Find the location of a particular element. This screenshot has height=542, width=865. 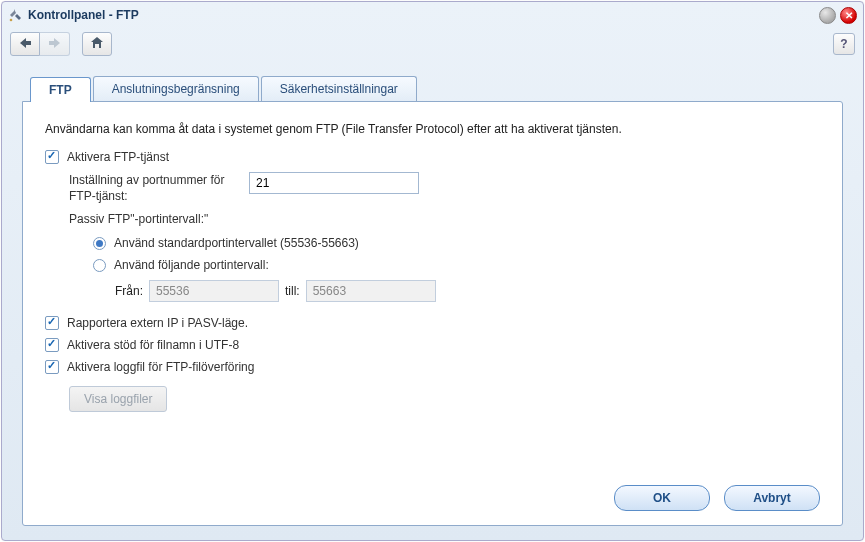

tab-label: FTP is located at coordinates (60, 90).